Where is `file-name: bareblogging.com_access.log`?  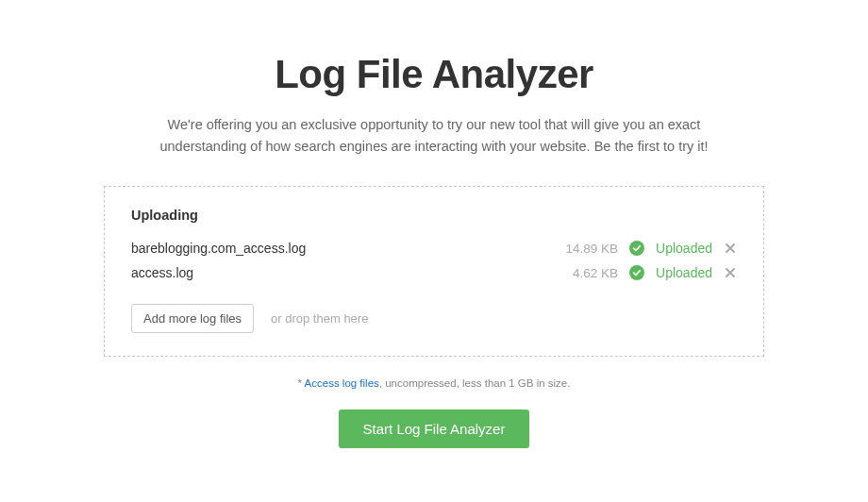
file-name: bareblogging.com_access.log is located at coordinates (349, 248).